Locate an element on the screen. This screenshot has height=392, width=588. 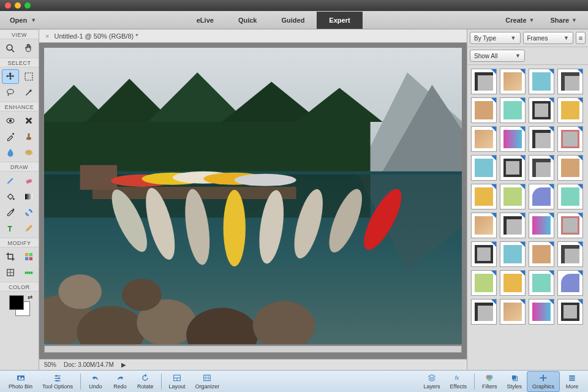
effects-button: fxEffects is located at coordinates (458, 382).